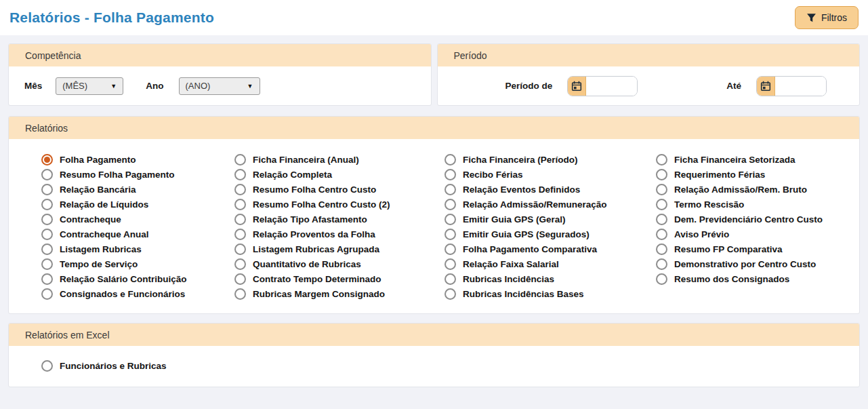  What do you see at coordinates (550, 279) in the screenshot?
I see `report-option: Rubricas Incidências` at bounding box center [550, 279].